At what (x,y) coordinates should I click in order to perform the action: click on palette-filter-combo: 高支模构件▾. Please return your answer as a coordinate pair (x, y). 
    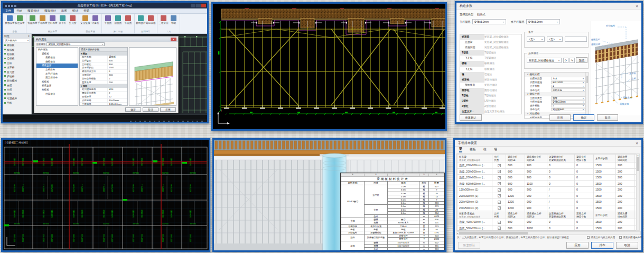
    Looking at the image, I should click on (17, 40).